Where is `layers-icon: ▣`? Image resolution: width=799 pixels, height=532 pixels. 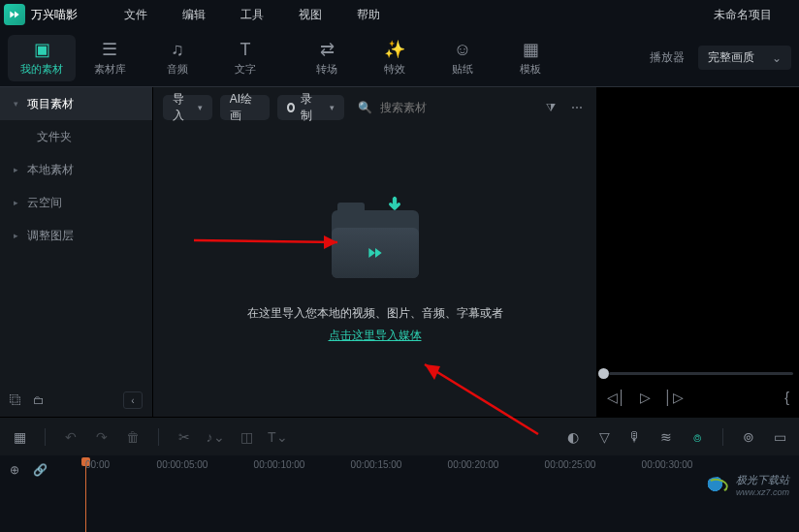 layers-icon: ▣ is located at coordinates (43, 49).